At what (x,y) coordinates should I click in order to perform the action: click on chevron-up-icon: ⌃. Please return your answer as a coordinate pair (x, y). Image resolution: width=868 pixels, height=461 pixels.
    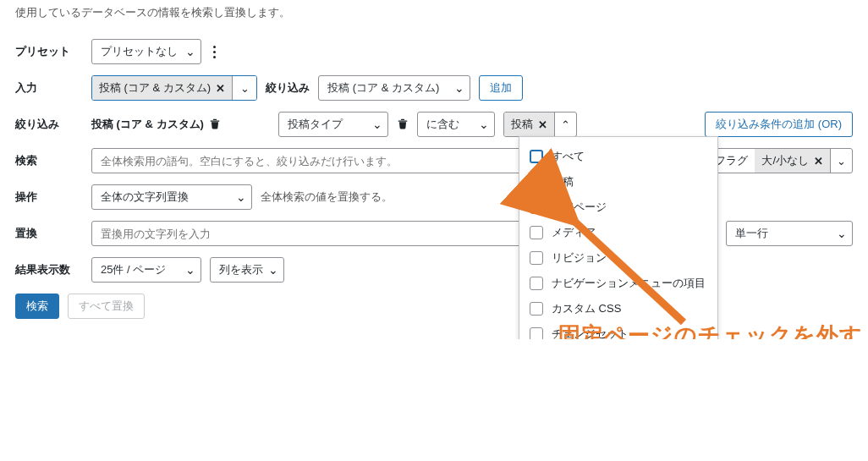
    Looking at the image, I should click on (565, 124).